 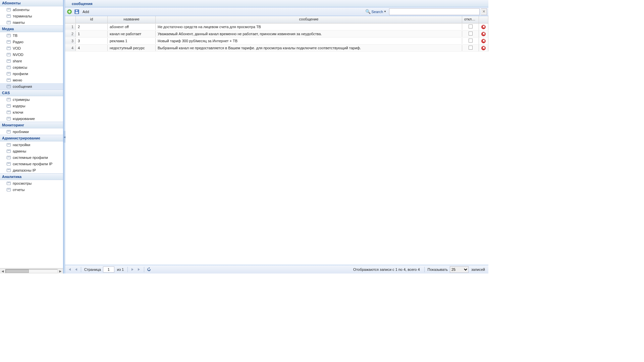 What do you see at coordinates (32, 9) in the screenshot?
I see `sidebar-item: абоненты` at bounding box center [32, 9].